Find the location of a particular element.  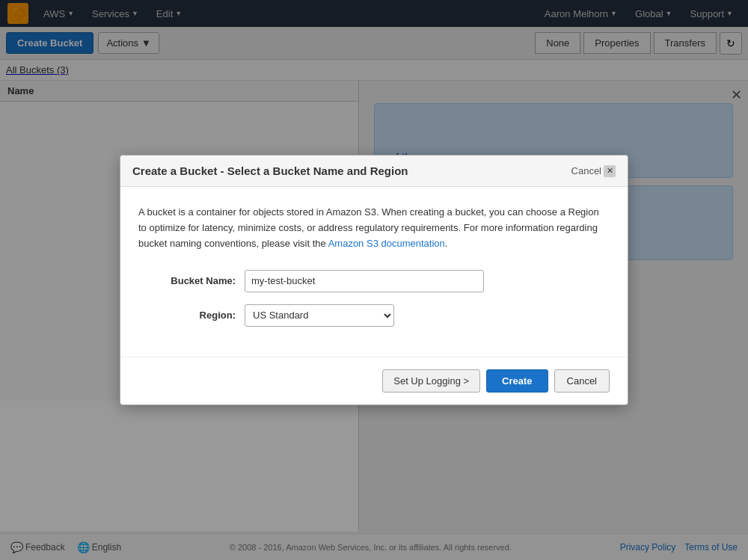

modal-close-button: ✕ is located at coordinates (610, 171).